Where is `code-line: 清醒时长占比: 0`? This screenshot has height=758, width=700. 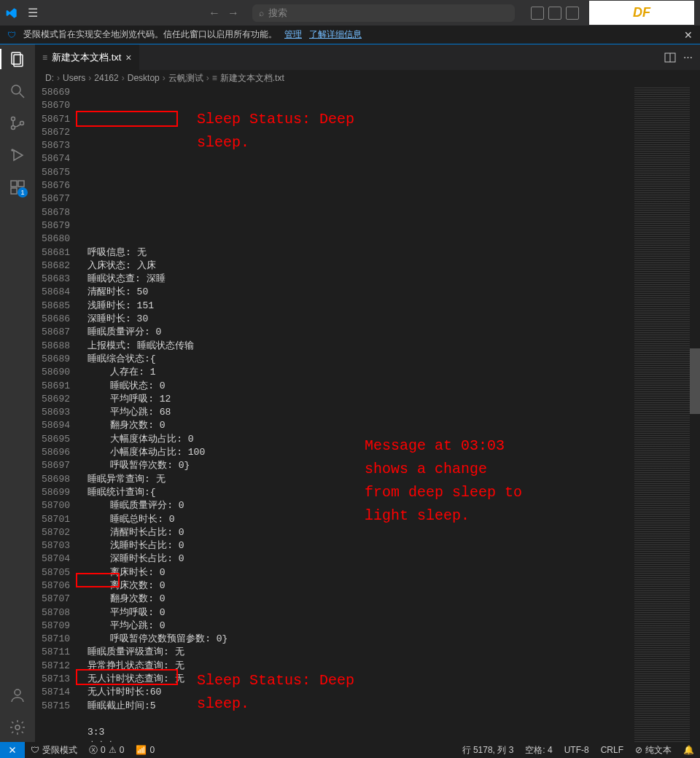
code-line: 清醒时长占比: 0 is located at coordinates (361, 533).